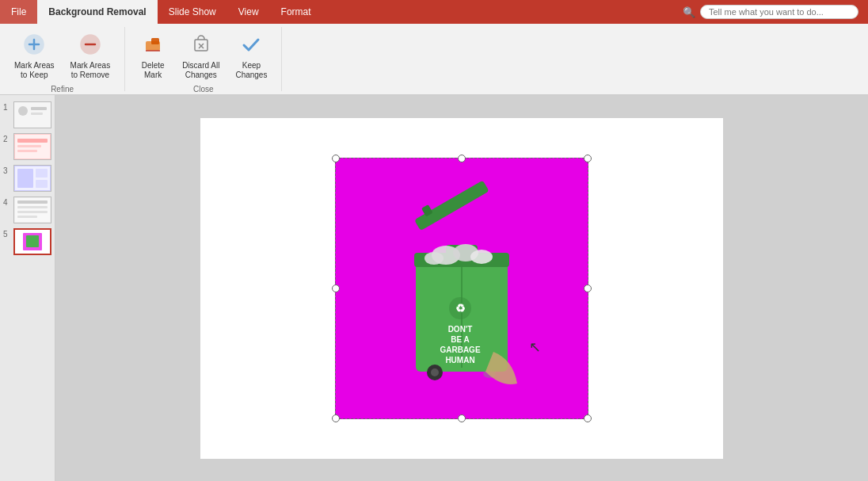 The height and width of the screenshot is (481, 868). I want to click on svg-text: DON'T, so click(461, 330).